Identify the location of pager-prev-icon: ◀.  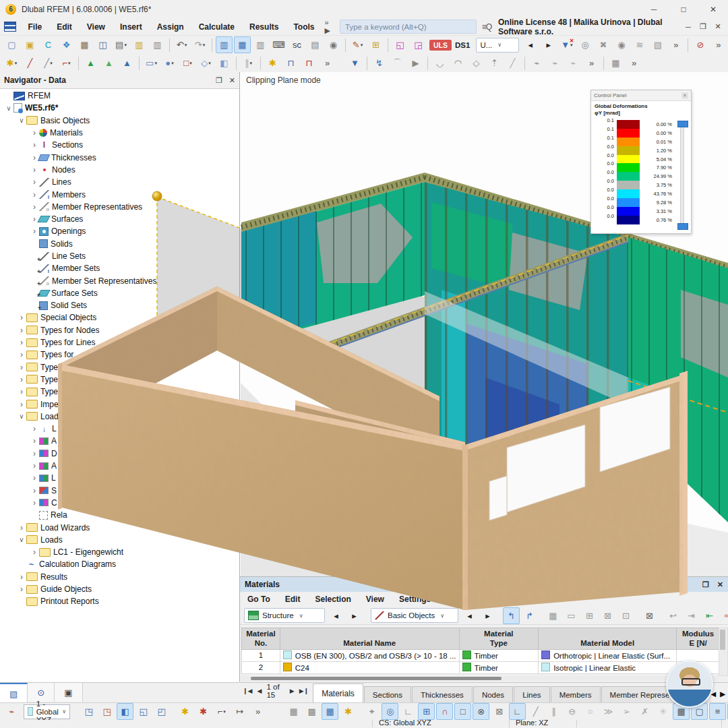
(259, 691).